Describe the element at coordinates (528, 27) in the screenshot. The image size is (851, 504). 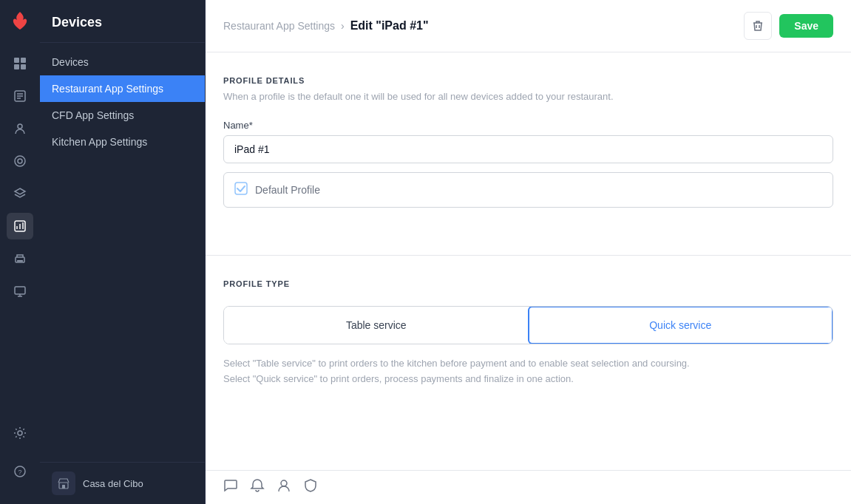
I see `page-header: Restaurant App Settings › Edit "iPad #1"…` at that location.